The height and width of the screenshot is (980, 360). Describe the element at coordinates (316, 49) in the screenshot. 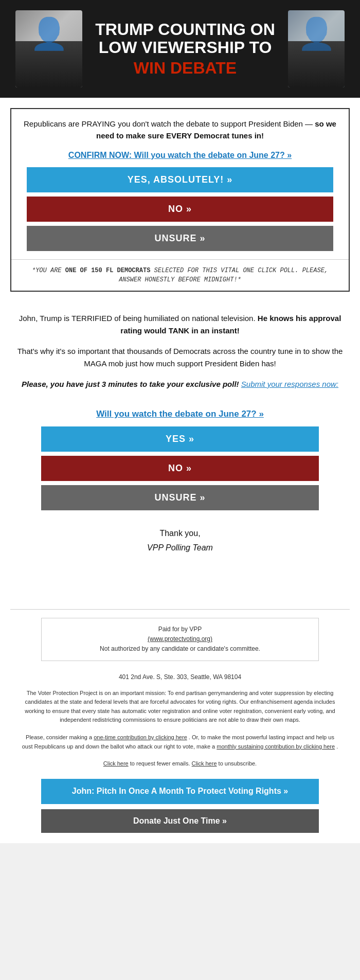

I see `biden-image` at that location.